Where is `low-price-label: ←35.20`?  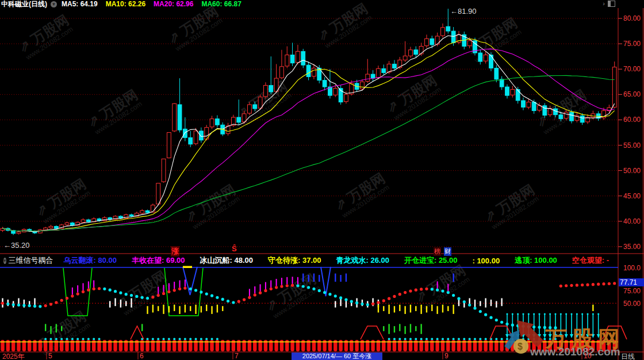
low-price-label: ←35.20 is located at coordinates (17, 245).